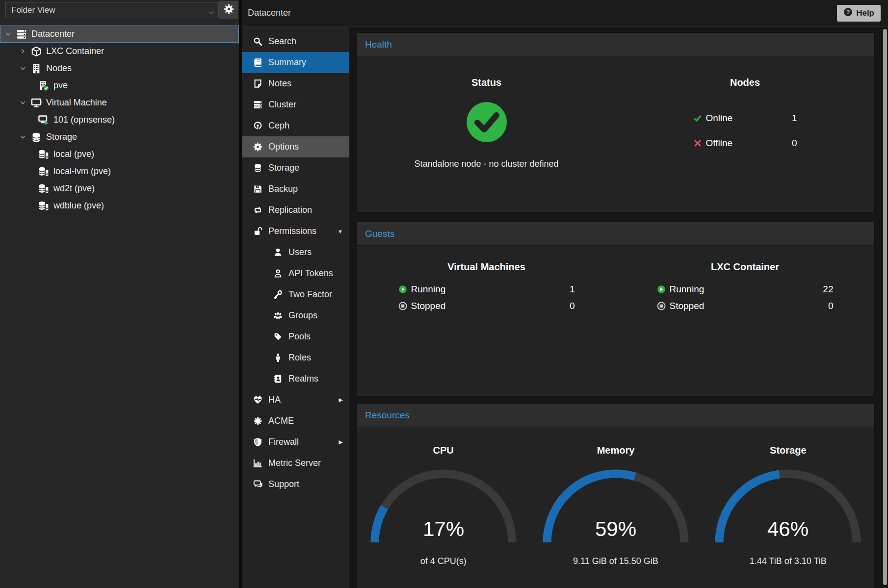 The height and width of the screenshot is (588, 888). I want to click on nav-item-label: Groups, so click(303, 316).